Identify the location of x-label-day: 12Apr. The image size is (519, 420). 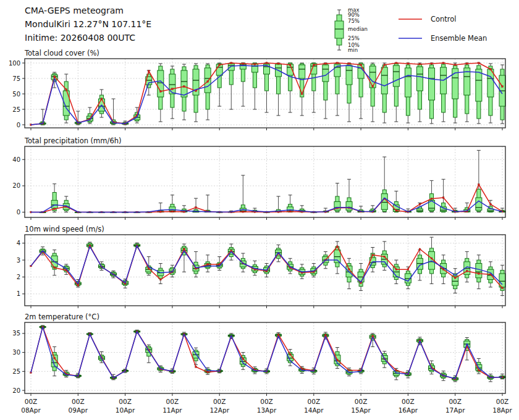
(219, 410).